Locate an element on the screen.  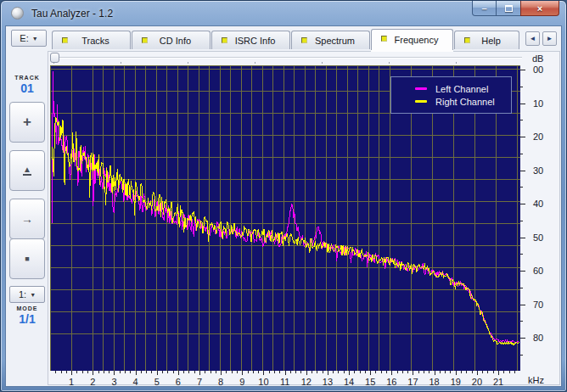
x-axis-label: 18 is located at coordinates (435, 382).